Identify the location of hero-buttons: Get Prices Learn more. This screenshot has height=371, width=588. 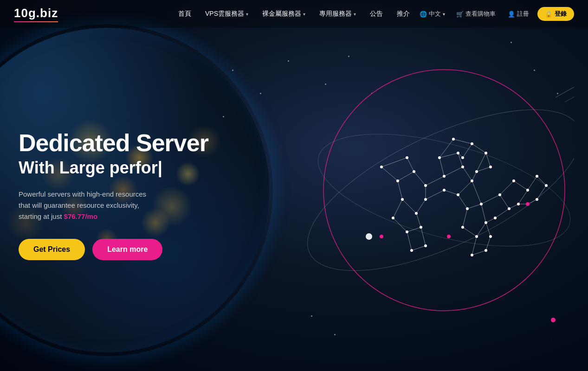
(113, 249).